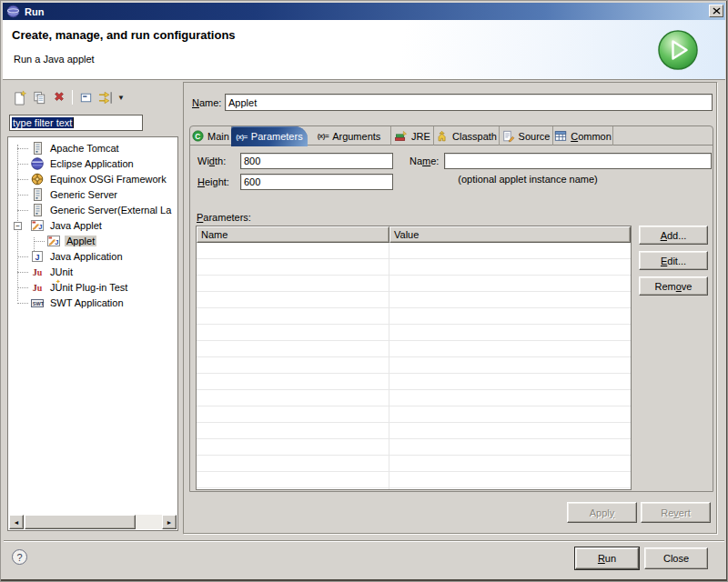  Describe the element at coordinates (583, 136) in the screenshot. I see `tab-common: Common` at that location.